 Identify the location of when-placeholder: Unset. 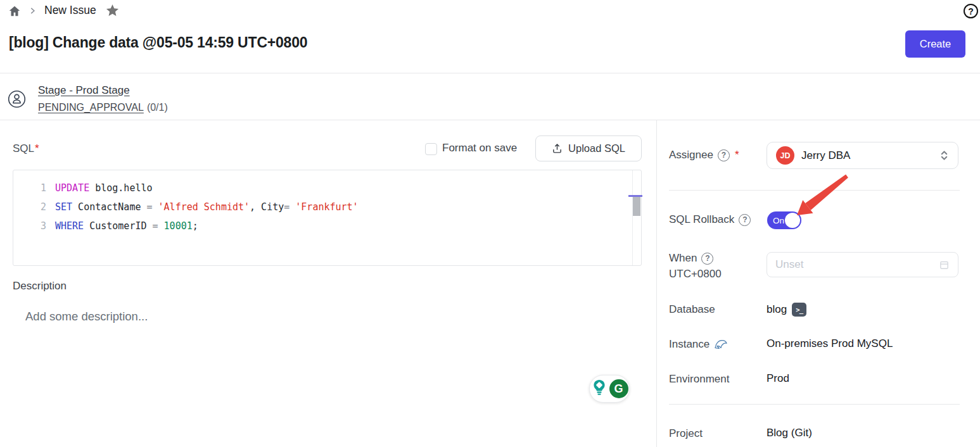
(857, 265).